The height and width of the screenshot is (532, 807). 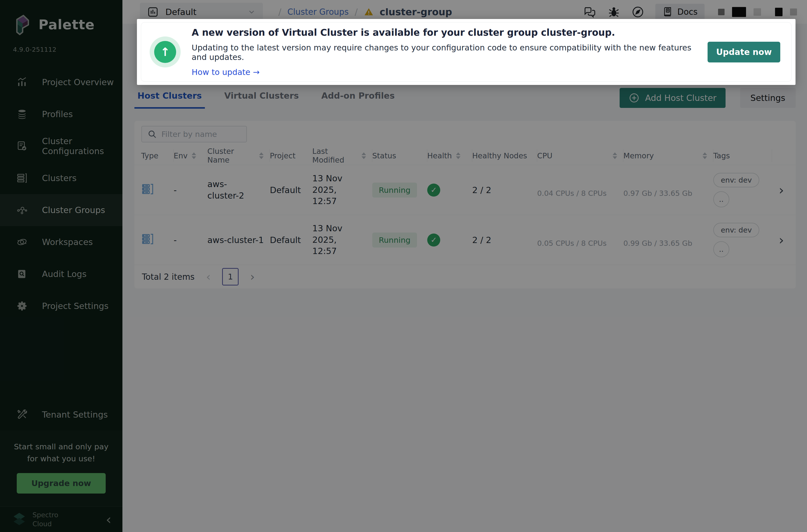 I want to click on banner-title: A new version of Virtual Cluster is avai…, so click(x=444, y=33).